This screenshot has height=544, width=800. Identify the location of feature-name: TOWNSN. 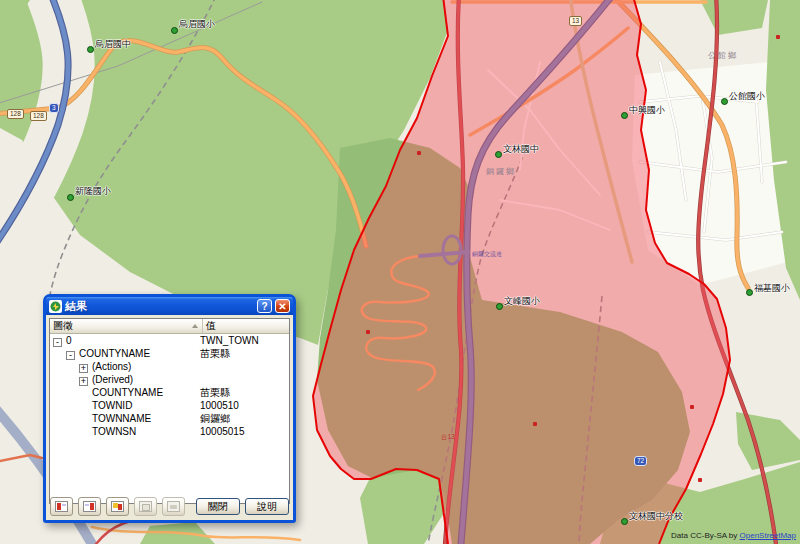
(114, 432).